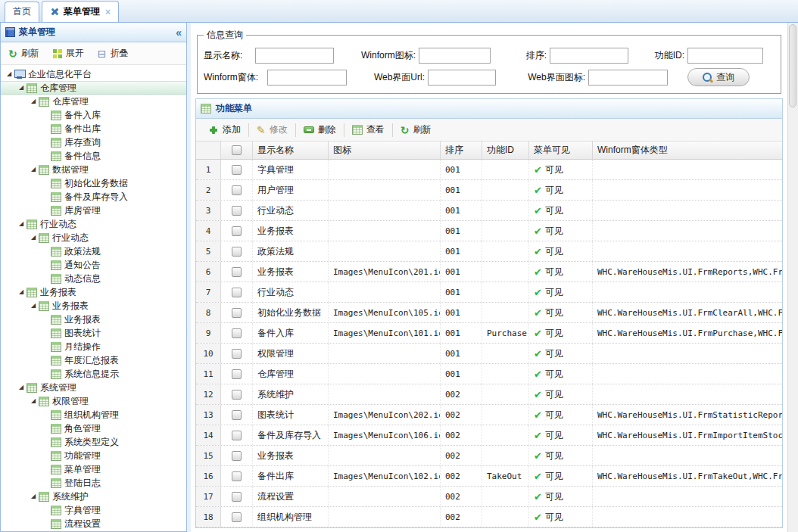 This screenshot has width=798, height=532. I want to click on tree-item: 年度汇总报表, so click(94, 360).